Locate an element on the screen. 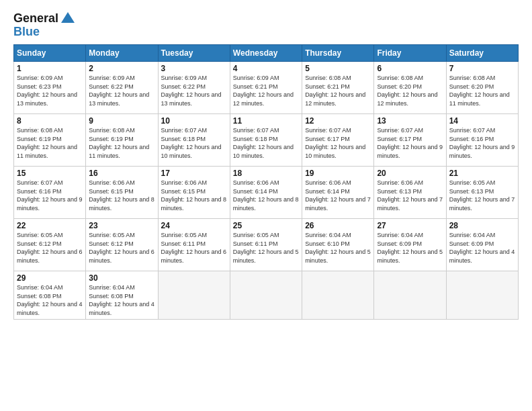 The image size is (532, 411). day-info: Sunrise: 6:09 AM Sunset: 6:23 PM Dayligh… is located at coordinates (50, 91).